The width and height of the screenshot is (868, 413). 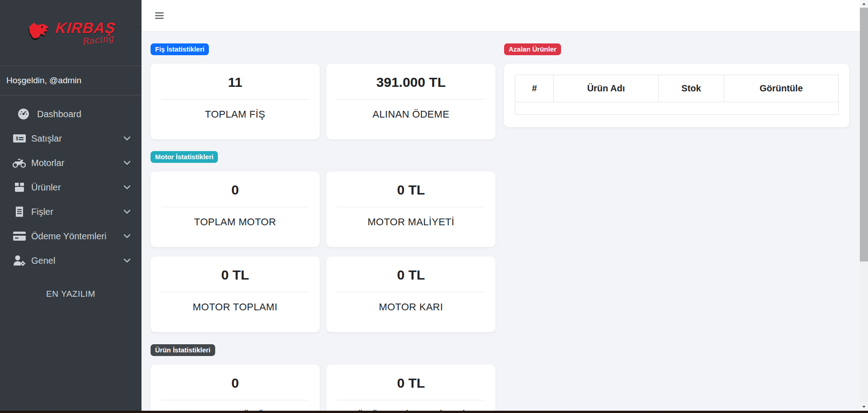 What do you see at coordinates (235, 222) in the screenshot?
I see `stat-label: TOPLAM MOTOR` at bounding box center [235, 222].